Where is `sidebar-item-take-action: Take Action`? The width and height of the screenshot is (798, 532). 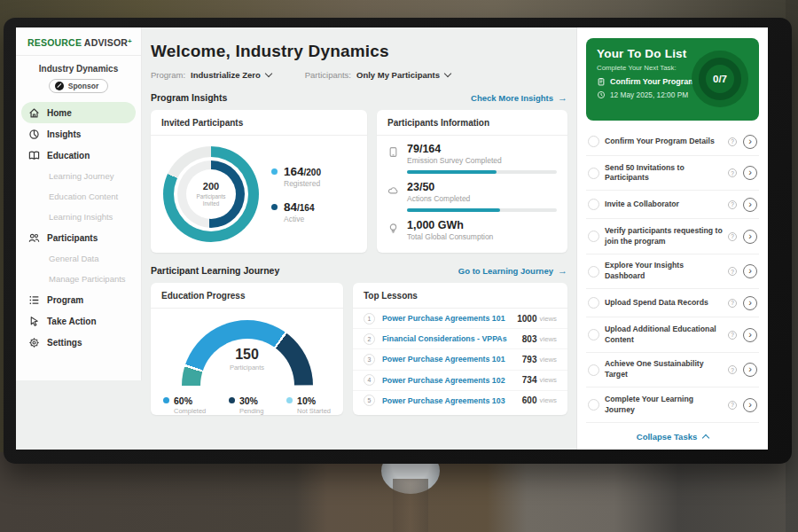 sidebar-item-take-action: Take Action is located at coordinates (78, 321).